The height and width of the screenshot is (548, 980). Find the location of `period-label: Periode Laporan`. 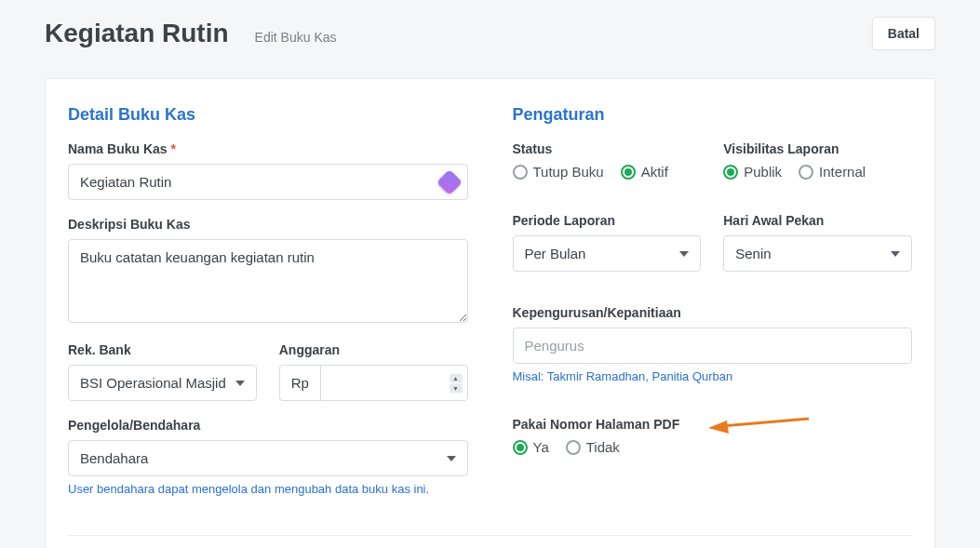

period-label: Periode Laporan is located at coordinates (607, 221).